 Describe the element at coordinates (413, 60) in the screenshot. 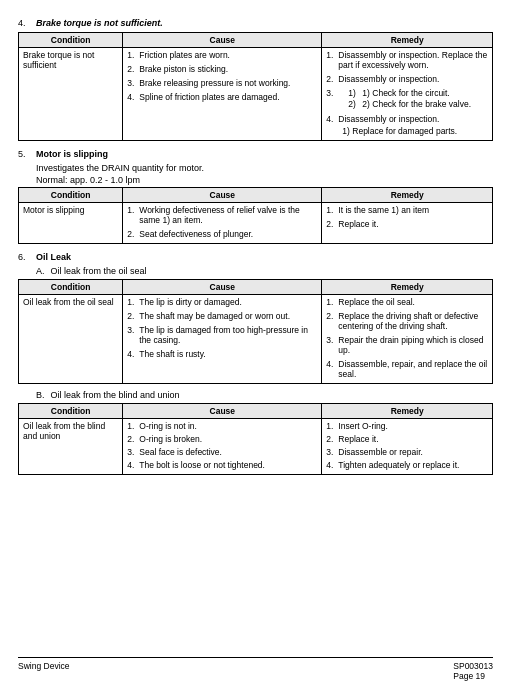

I see `remedy-text: Disassembly or inspection. Replace the p…` at that location.